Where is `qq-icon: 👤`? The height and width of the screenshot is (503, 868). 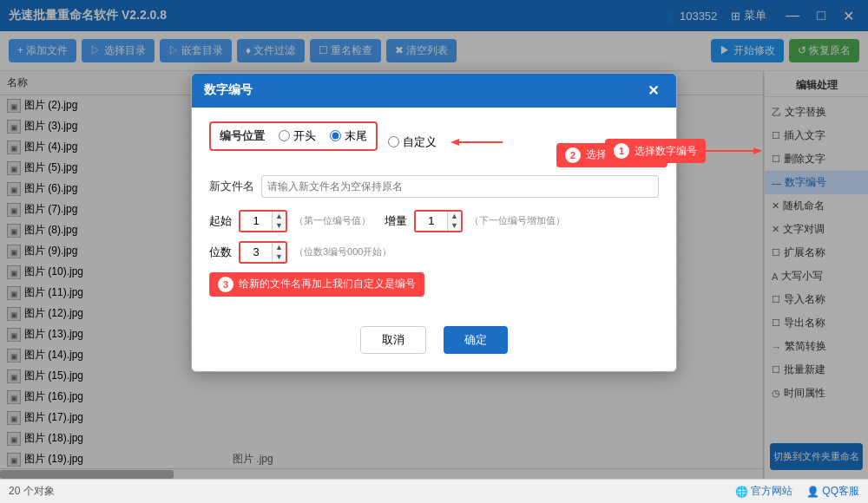 qq-icon: 👤 is located at coordinates (812, 492).